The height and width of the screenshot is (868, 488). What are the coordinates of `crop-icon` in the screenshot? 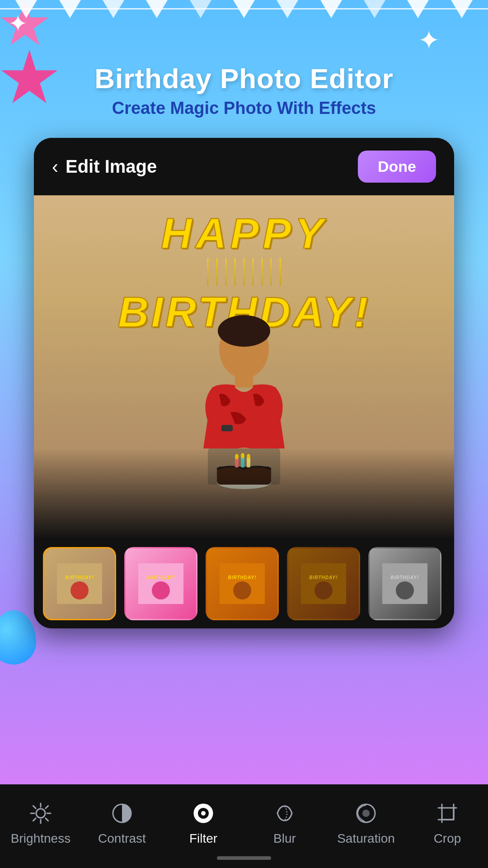 It's located at (447, 813).